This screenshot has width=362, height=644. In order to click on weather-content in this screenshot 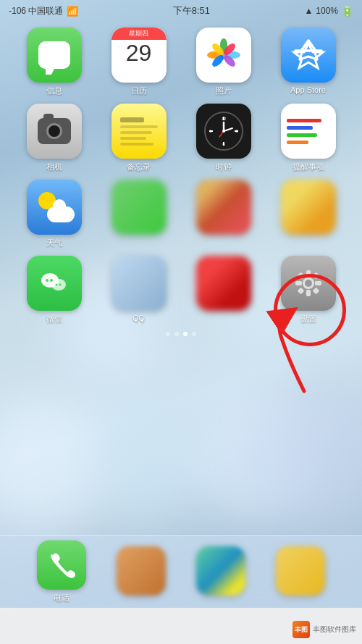, I will do `click(54, 207)`.